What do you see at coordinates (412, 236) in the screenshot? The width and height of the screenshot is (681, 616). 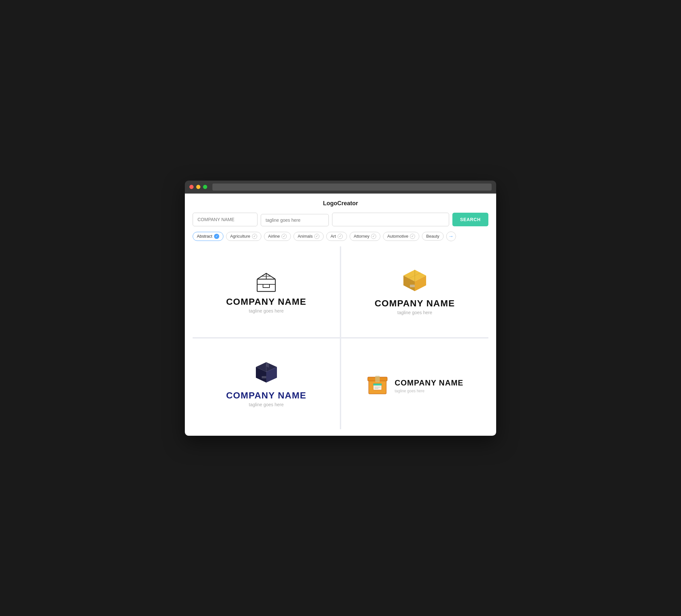 I see `filter-automotive-check: ✓` at bounding box center [412, 236].